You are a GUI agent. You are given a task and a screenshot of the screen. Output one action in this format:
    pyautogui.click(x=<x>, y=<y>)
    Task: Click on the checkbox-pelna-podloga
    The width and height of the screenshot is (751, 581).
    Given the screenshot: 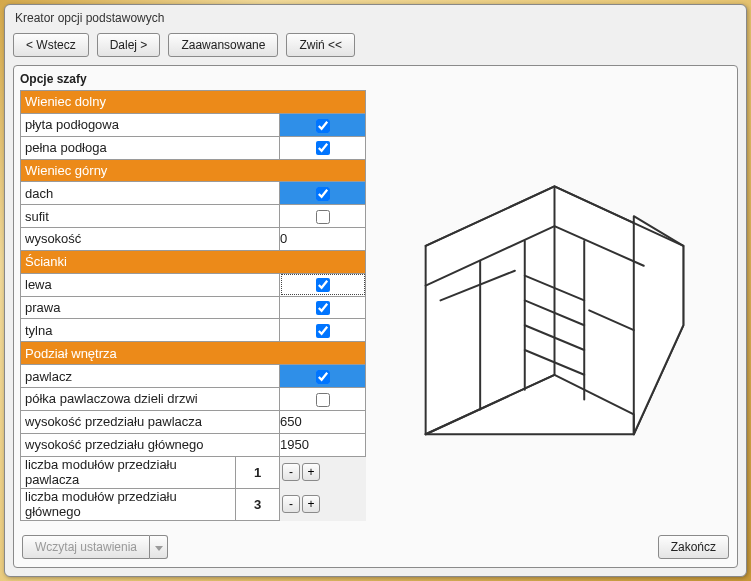 What is the action you would take?
    pyautogui.click(x=323, y=148)
    